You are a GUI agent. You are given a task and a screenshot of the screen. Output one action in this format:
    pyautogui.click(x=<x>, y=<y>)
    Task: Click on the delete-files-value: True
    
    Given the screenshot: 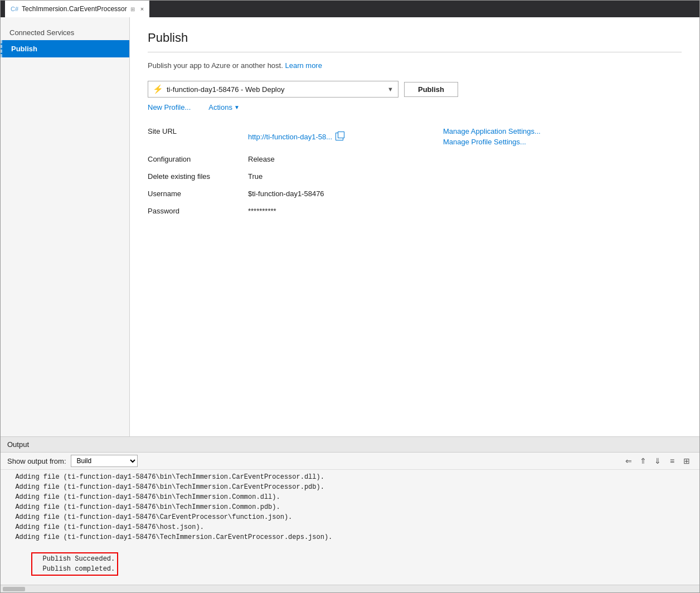 What is the action you would take?
    pyautogui.click(x=346, y=176)
    